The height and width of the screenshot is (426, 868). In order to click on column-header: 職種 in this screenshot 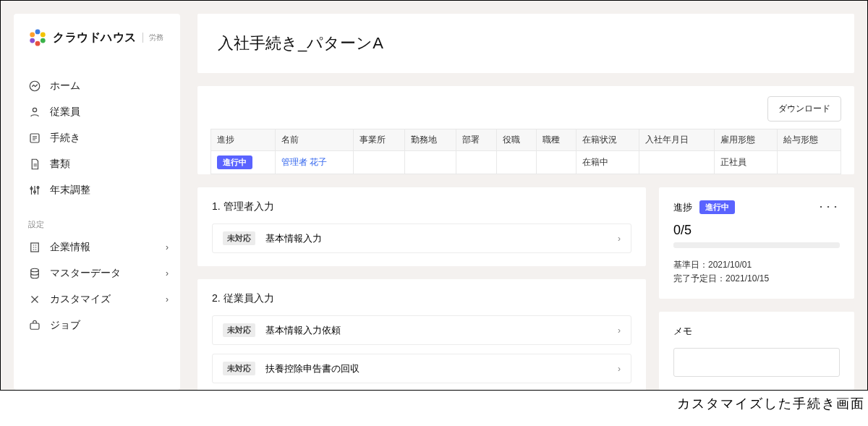, I will do `click(556, 140)`.